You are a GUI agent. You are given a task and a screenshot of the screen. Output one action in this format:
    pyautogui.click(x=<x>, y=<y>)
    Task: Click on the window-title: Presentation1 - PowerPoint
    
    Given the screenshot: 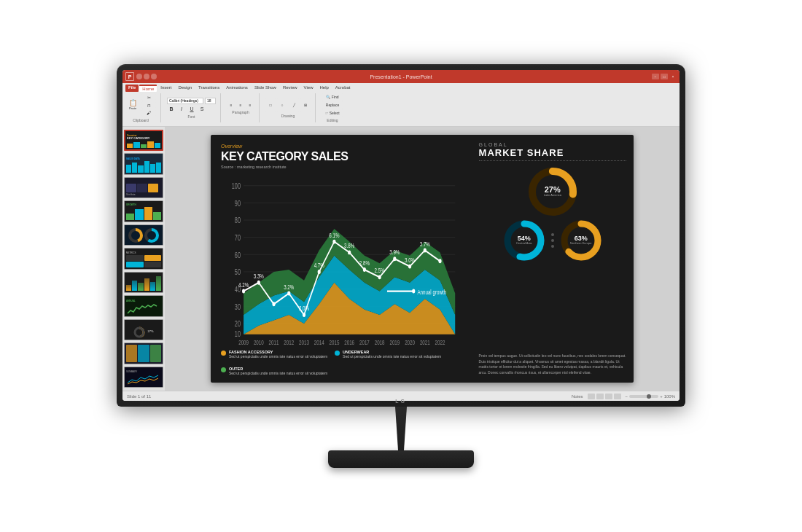 What is the action you would take?
    pyautogui.click(x=401, y=77)
    